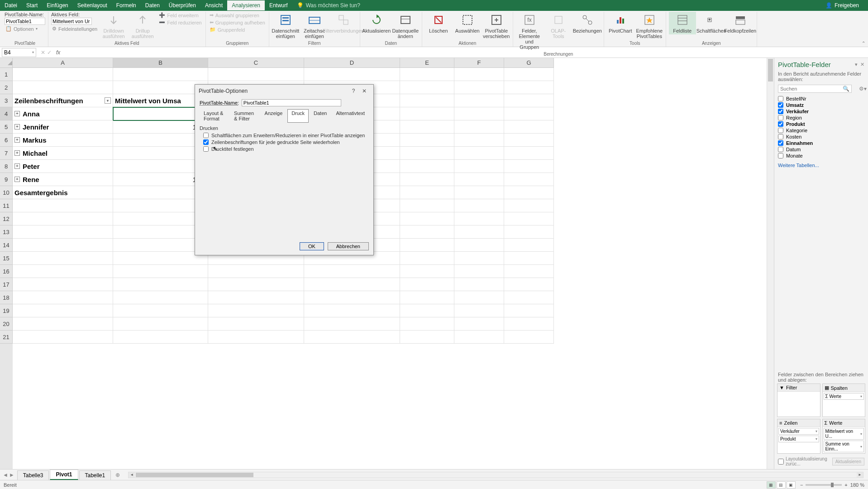  Describe the element at coordinates (860, 475) in the screenshot. I see `scroll-right-icon: ►` at that location.